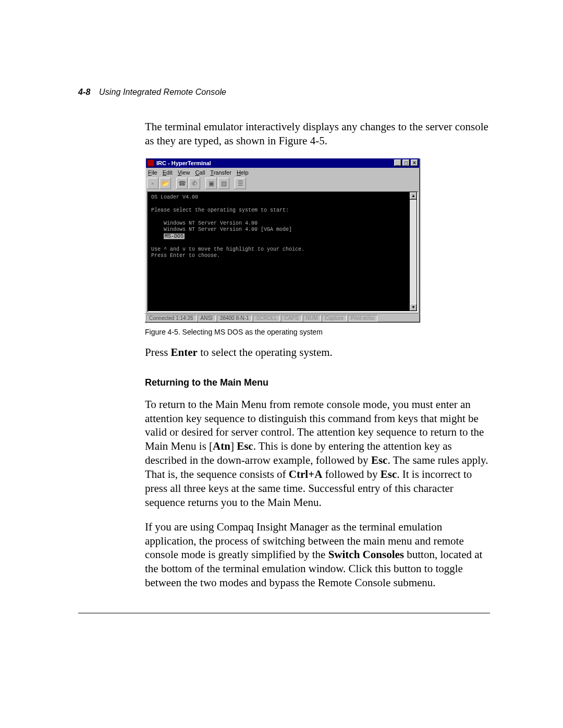 The height and width of the screenshot is (728, 563). I want to click on figure-caption: Figure 4-5. Selecting MS DOS as the oper…, so click(317, 332).